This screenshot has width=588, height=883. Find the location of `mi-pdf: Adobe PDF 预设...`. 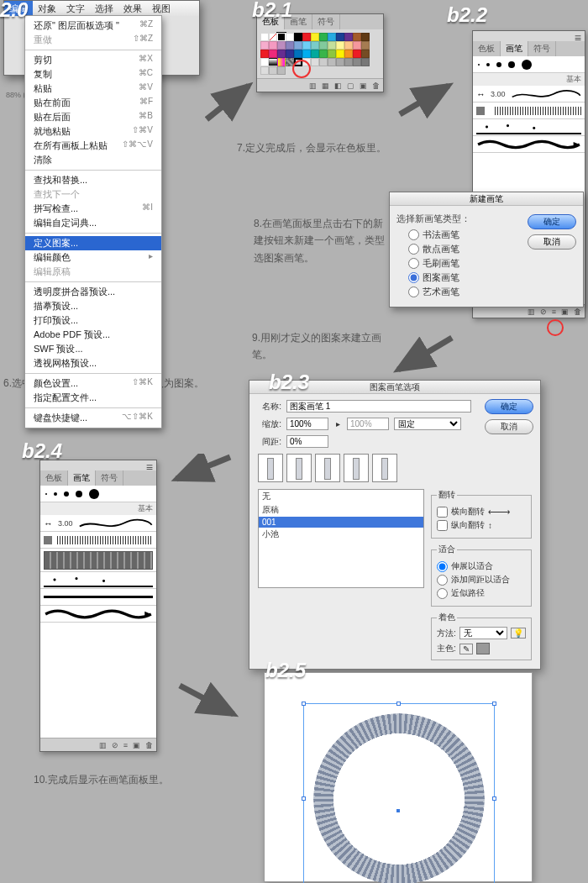

mi-pdf: Adobe PDF 预设... is located at coordinates (93, 334).